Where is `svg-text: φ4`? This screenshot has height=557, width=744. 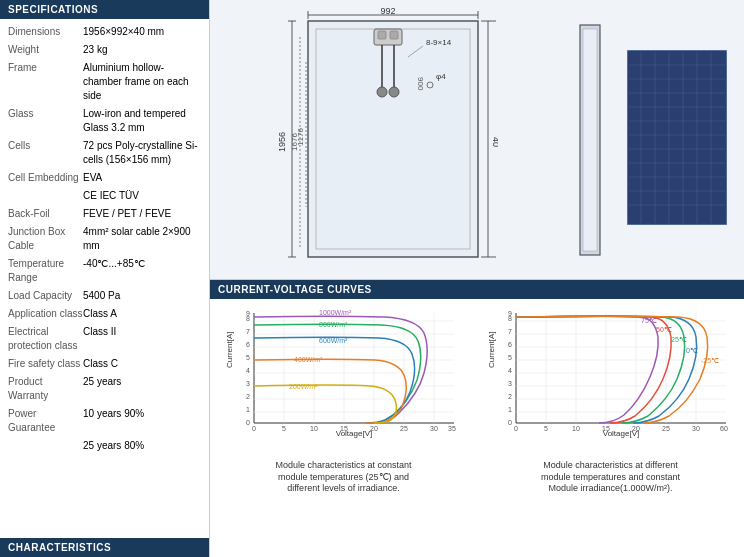
svg-text: φ4 is located at coordinates (441, 76).